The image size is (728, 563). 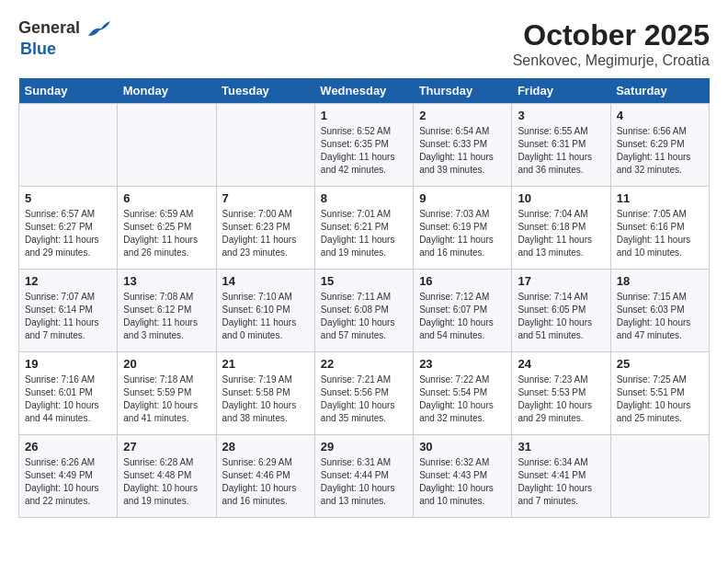 What do you see at coordinates (660, 151) in the screenshot?
I see `day-info: Sunrise: 6:56 AMSunset: 6:29 PMDaylight:…` at bounding box center [660, 151].